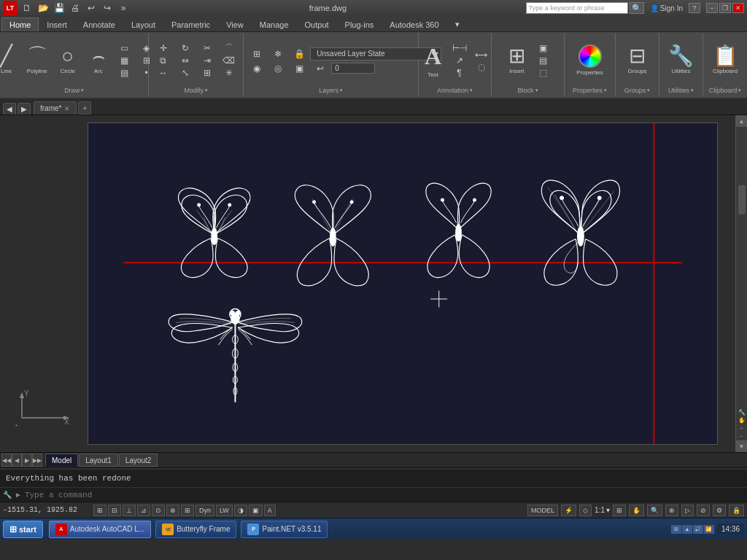 The height and width of the screenshot is (560, 747). I want to click on properties-dropdown-arrow: ▾, so click(605, 90).